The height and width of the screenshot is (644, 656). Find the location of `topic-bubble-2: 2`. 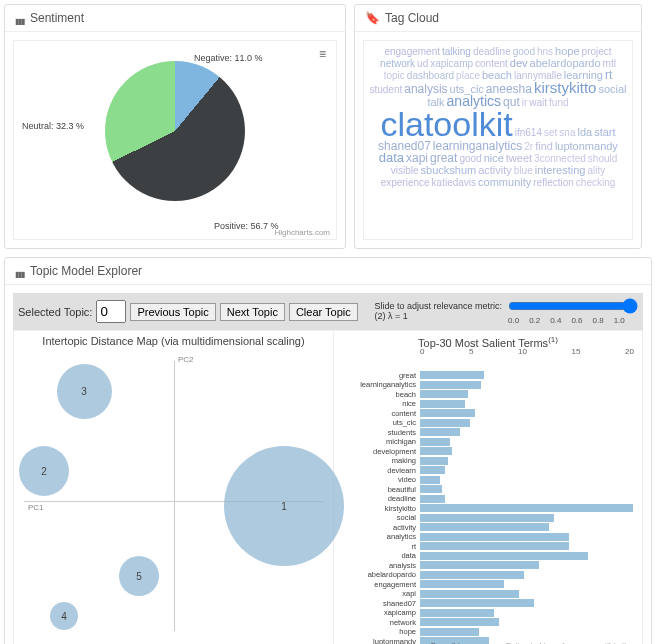

topic-bubble-2: 2 is located at coordinates (44, 471).